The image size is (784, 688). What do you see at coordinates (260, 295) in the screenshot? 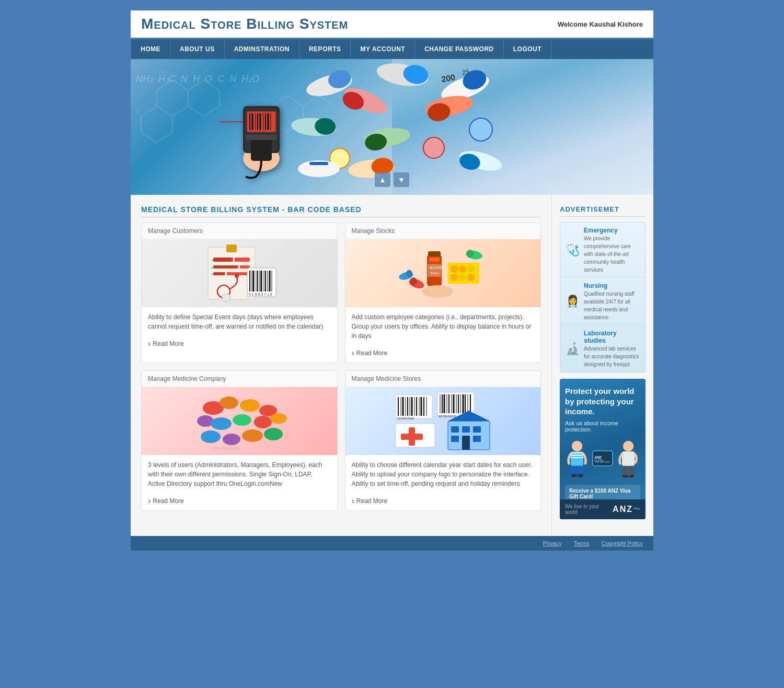
I see `svg-text: 0 1 8 8 3 7 1 6` at bounding box center [260, 295].